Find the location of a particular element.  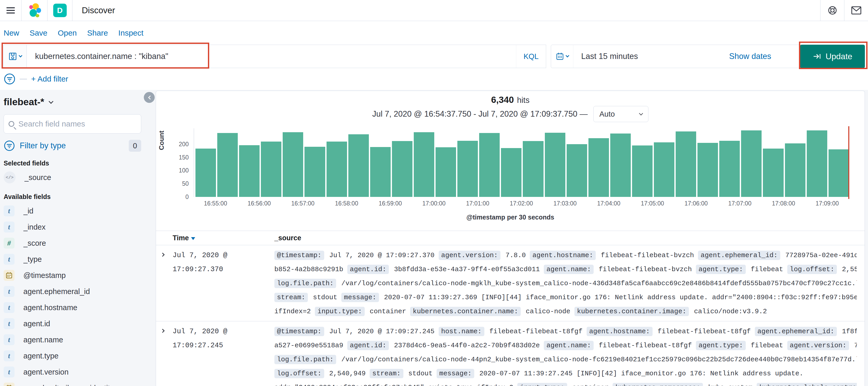

field-item-agent.ephemeral_id: tagent.ephemeral_id is located at coordinates (72, 291).